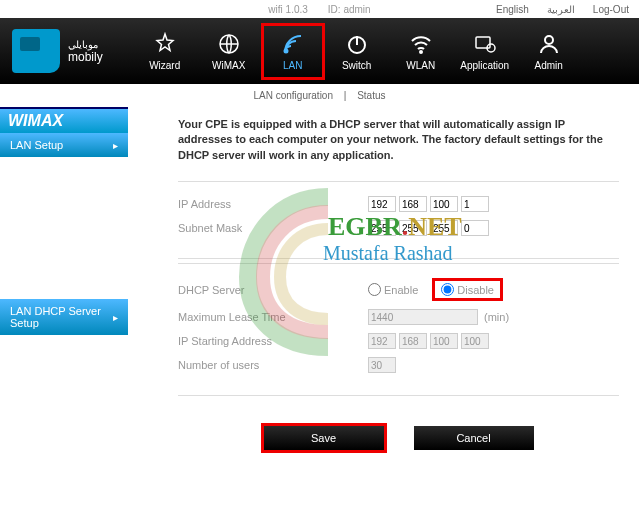 This screenshot has height=532, width=639. What do you see at coordinates (549, 44) in the screenshot?
I see `user-icon` at bounding box center [549, 44].